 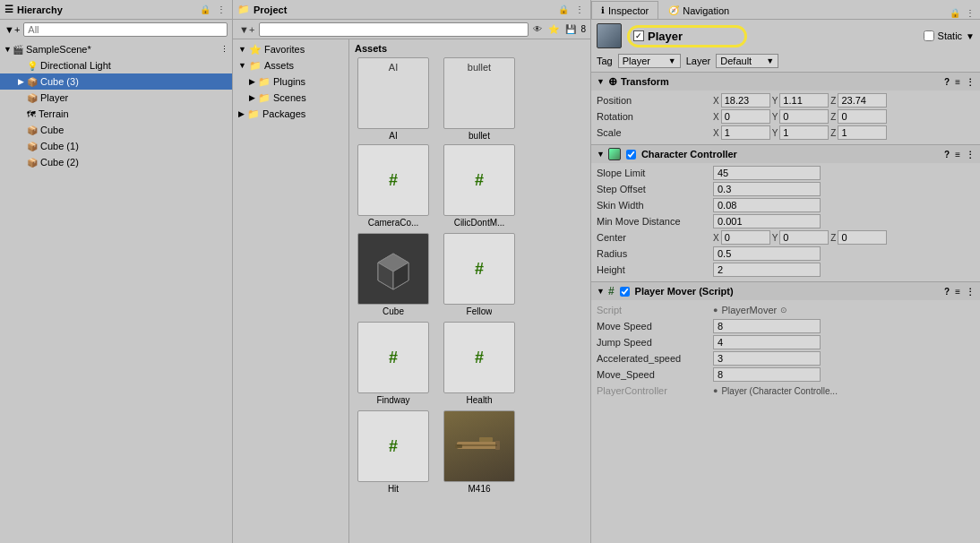 What do you see at coordinates (699, 10) in the screenshot?
I see `tab-navigation: 🧭 Navigation` at bounding box center [699, 10].